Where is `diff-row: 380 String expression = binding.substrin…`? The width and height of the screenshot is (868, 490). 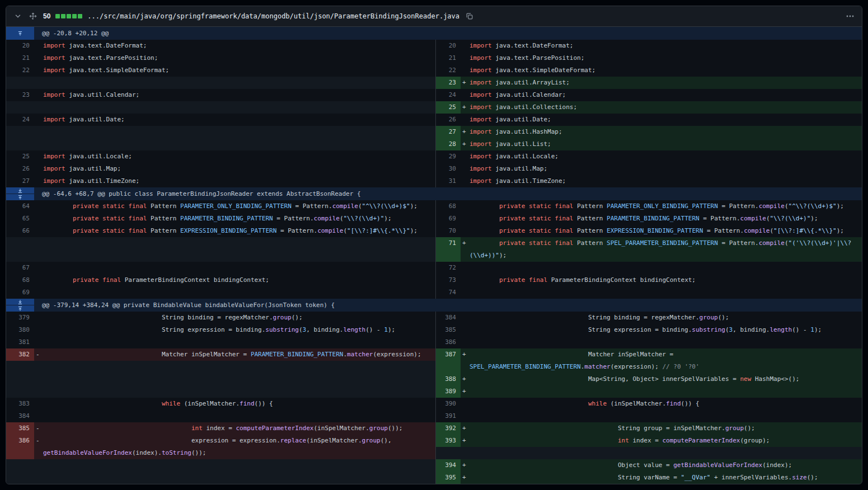
diff-row: 380 String expression = binding.substrin… is located at coordinates (434, 330).